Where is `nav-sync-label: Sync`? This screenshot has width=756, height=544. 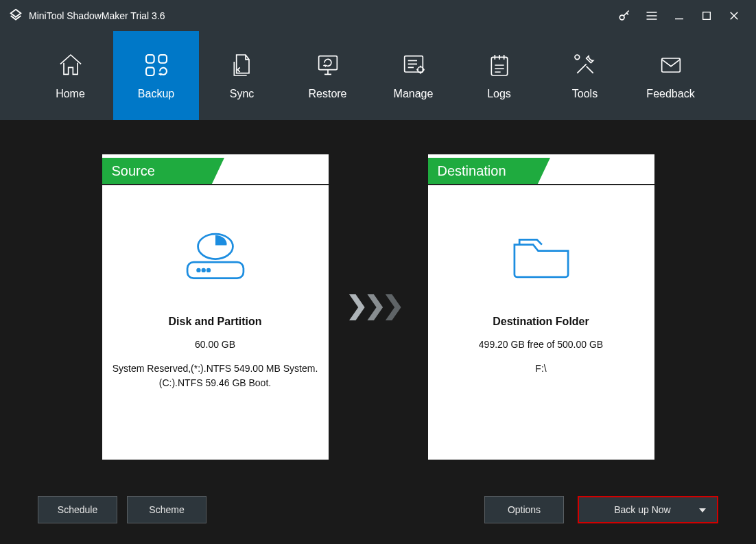 nav-sync-label: Sync is located at coordinates (242, 94).